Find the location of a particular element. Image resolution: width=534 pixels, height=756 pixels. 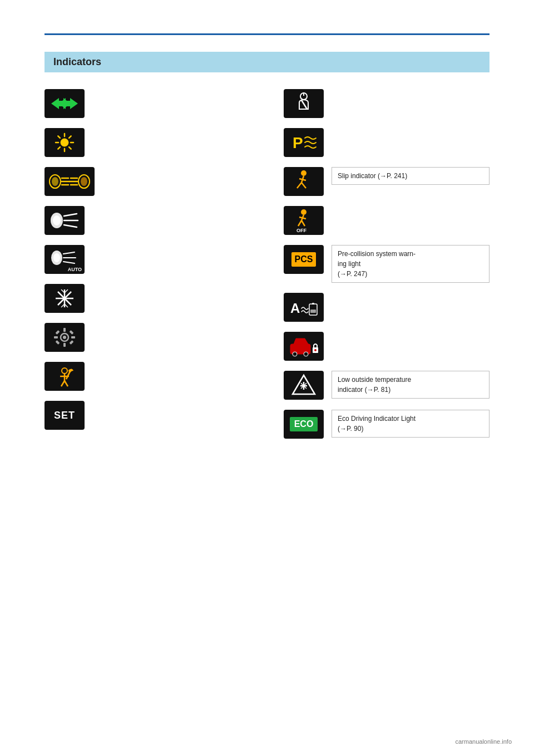

svg-text: P is located at coordinates (298, 143).